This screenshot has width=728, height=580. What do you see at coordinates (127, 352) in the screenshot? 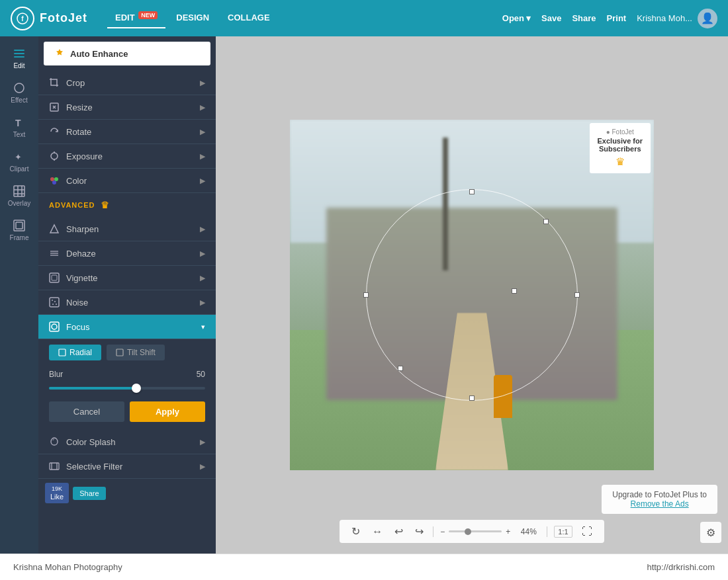
I see `focus-tabs: Radial Tilt Shift` at bounding box center [127, 352].